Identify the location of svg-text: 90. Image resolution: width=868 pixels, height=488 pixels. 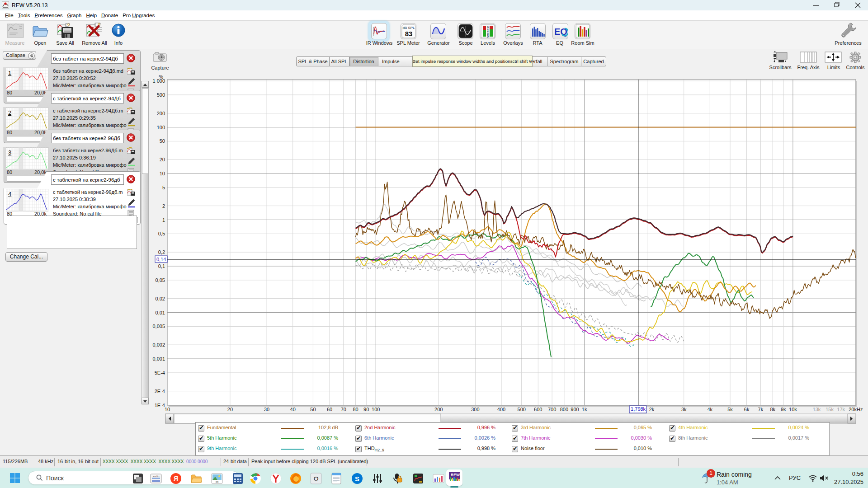
(366, 409).